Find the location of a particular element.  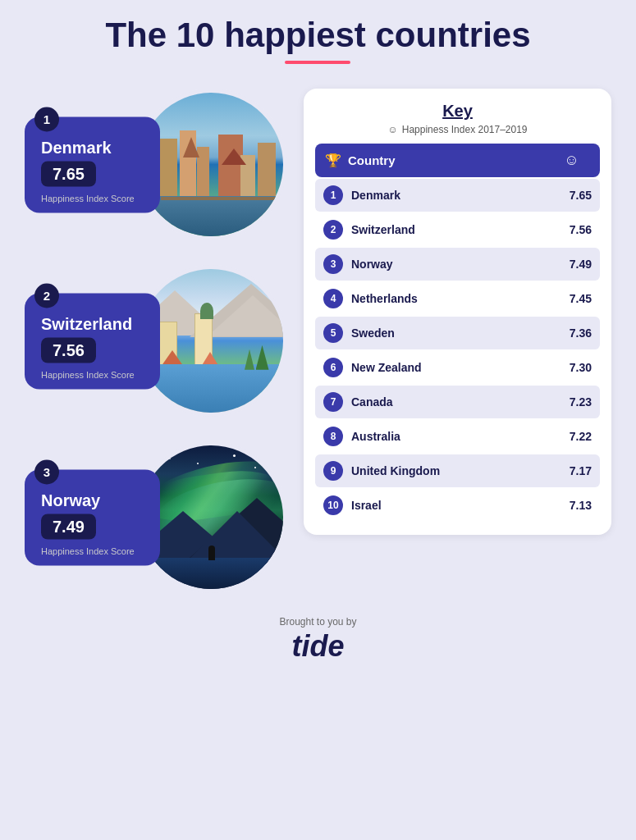

row-score: 7.23 is located at coordinates (573, 402).